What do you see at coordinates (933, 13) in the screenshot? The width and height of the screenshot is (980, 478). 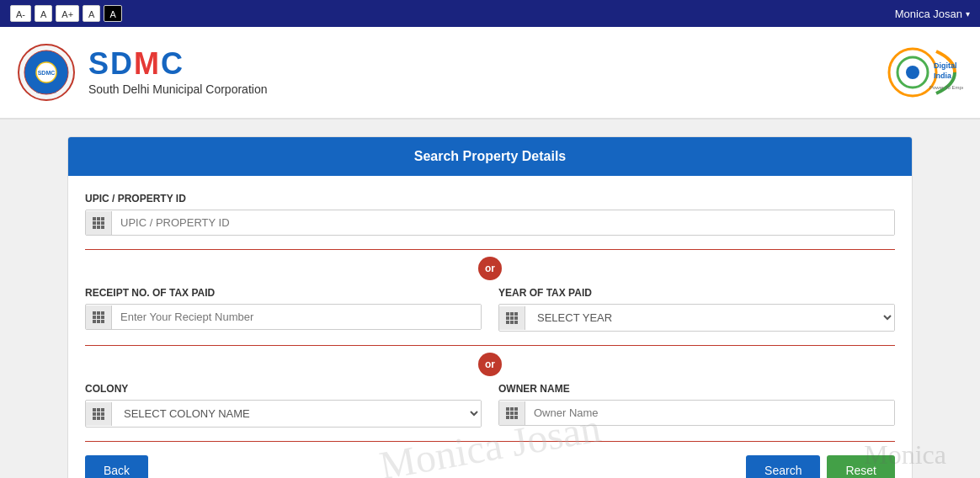 I see `user-menu: Monica Josan ▾` at bounding box center [933, 13].